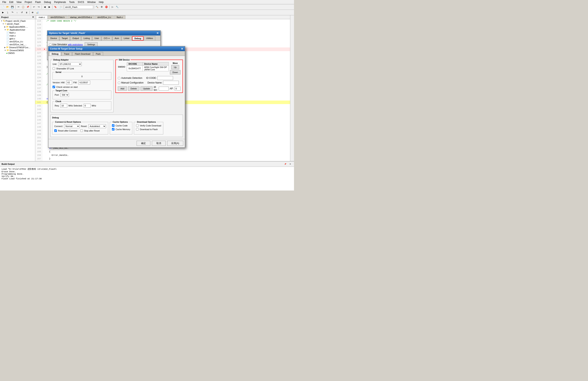  Describe the element at coordinates (101, 2) in the screenshot. I see `menu-help: Help` at that location.